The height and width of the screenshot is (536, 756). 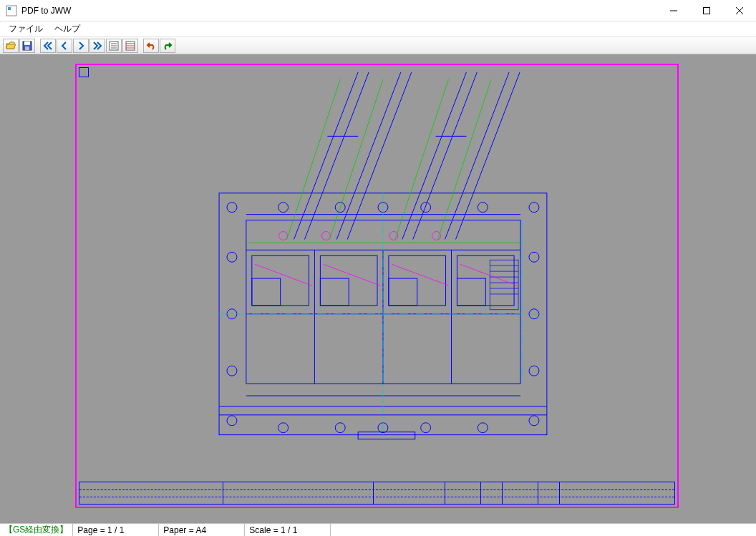 What do you see at coordinates (378, 530) in the screenshot?
I see `statusbar: 【GS経由変換】 Page = 1 / 1 Paper = A4 Scale =…` at bounding box center [378, 530].